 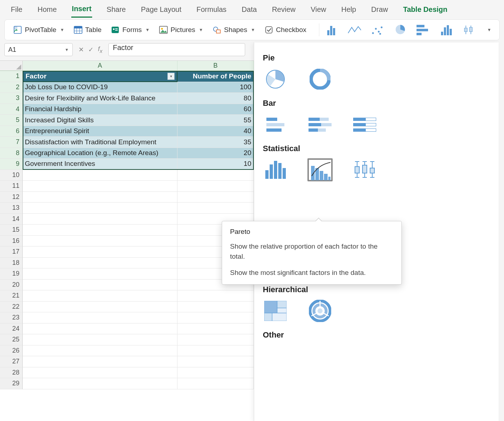 I want to click on row-header: 26, so click(x=12, y=351).